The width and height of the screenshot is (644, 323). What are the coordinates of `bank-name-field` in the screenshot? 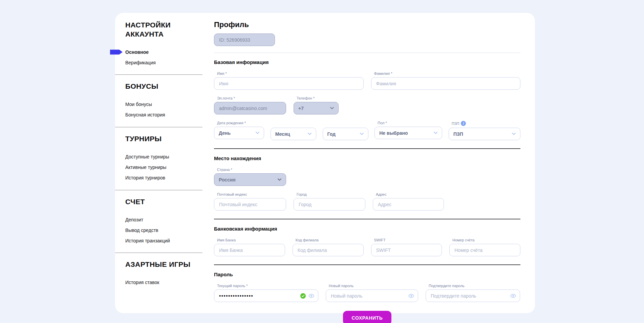 It's located at (250, 250).